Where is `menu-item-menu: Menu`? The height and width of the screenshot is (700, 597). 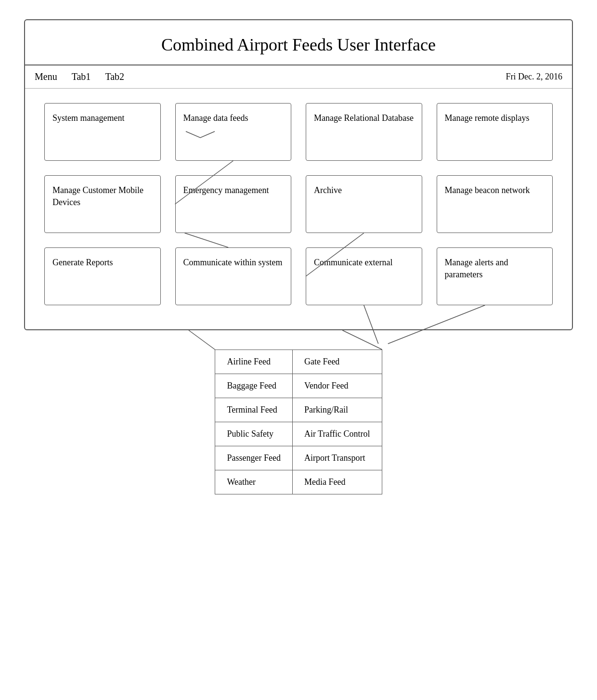
menu-item-menu: Menu is located at coordinates (46, 77).